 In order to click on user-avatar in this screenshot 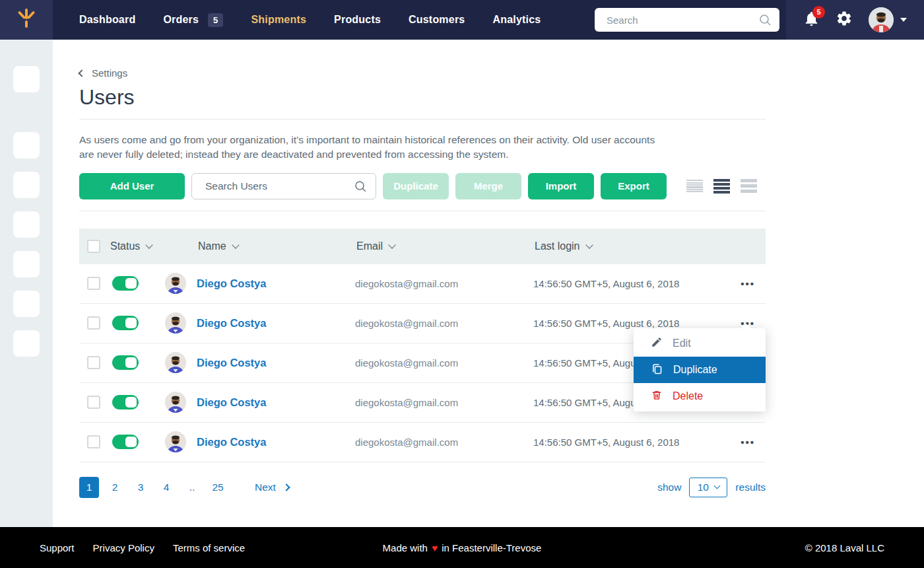, I will do `click(881, 20)`.